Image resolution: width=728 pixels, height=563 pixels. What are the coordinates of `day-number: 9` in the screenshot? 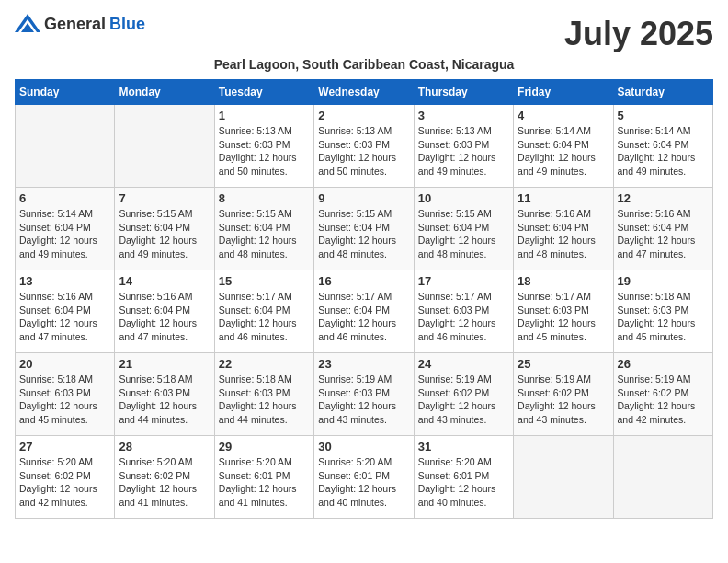 It's located at (364, 199).